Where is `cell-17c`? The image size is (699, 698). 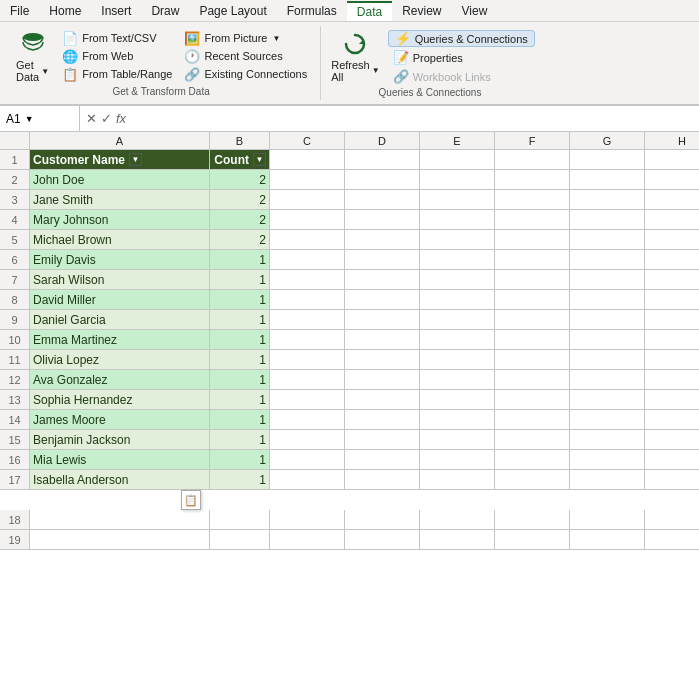
cell-17c is located at coordinates (308, 480).